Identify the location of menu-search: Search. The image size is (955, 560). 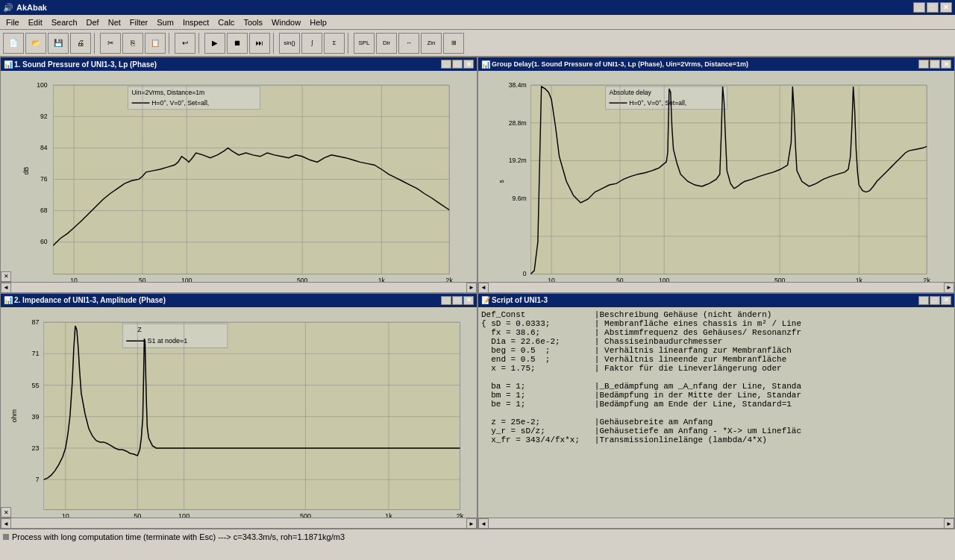
(64, 22).